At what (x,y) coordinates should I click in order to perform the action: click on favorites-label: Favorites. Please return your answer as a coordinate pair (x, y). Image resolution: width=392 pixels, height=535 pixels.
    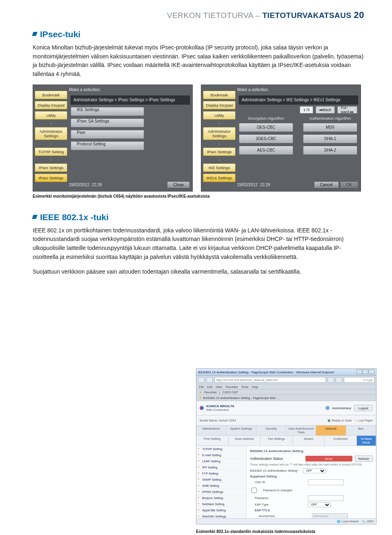
    Looking at the image, I should click on (211, 392).